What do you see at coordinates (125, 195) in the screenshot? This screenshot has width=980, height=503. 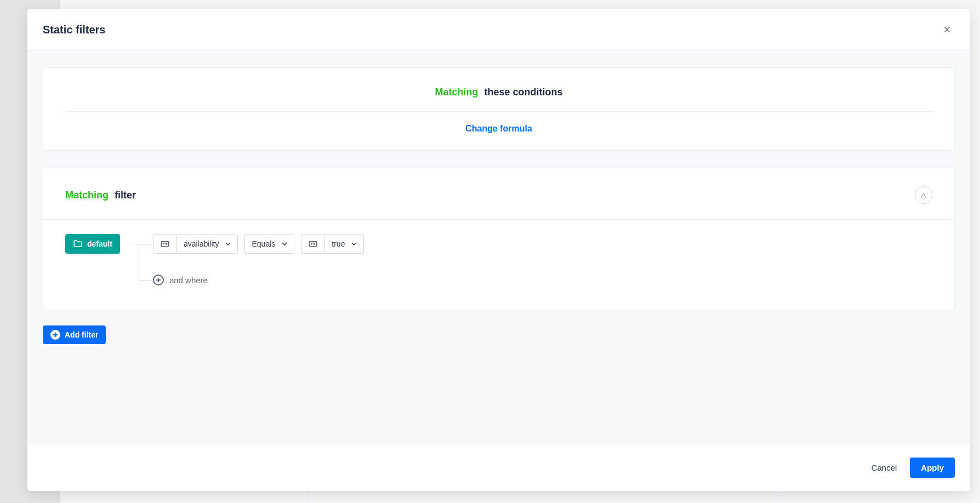 I see `filter-suffix: filter` at bounding box center [125, 195].